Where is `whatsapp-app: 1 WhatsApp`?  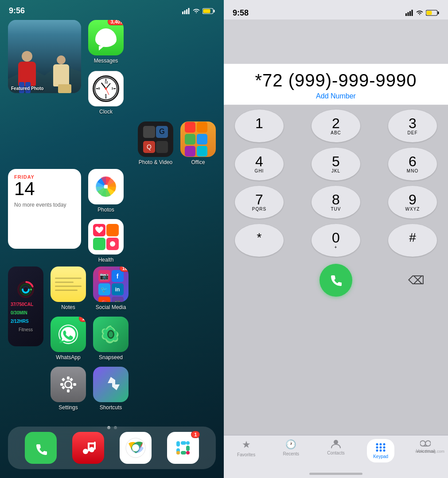
whatsapp-app: 1 WhatsApp is located at coordinates (68, 339).